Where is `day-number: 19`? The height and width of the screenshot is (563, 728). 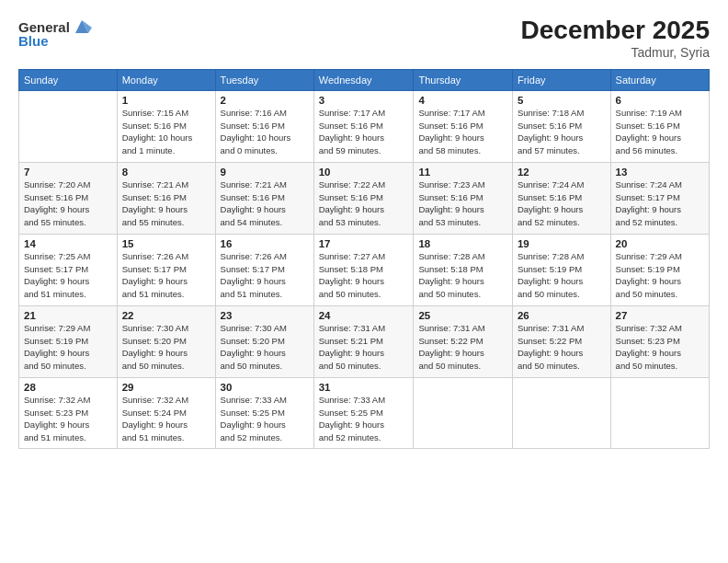 day-number: 19 is located at coordinates (562, 244).